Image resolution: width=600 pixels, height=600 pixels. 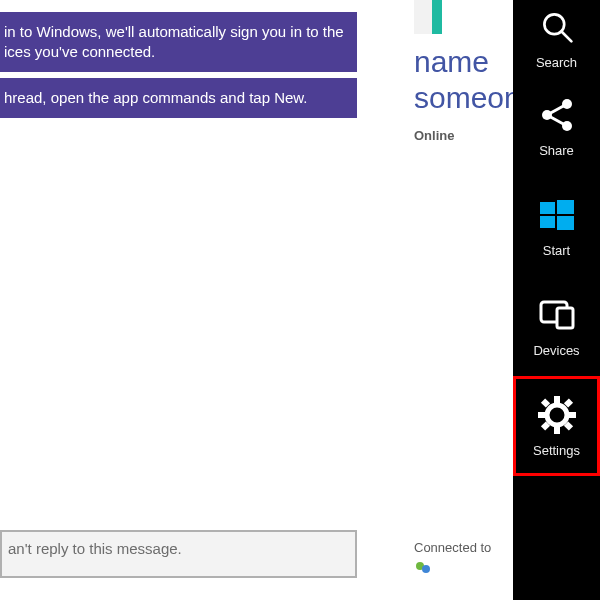 I want to click on charm-settings: Settings, so click(x=556, y=426).